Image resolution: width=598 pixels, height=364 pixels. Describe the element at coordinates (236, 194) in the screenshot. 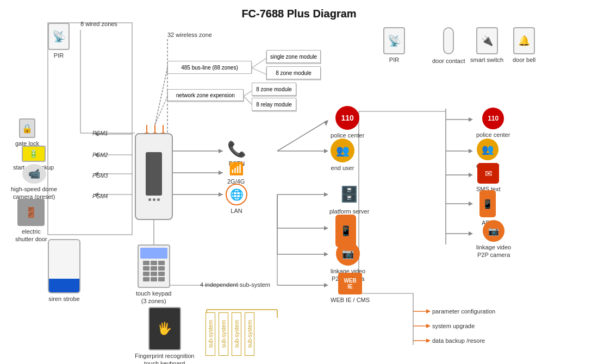

I see `globe-shape: 🌐` at that location.